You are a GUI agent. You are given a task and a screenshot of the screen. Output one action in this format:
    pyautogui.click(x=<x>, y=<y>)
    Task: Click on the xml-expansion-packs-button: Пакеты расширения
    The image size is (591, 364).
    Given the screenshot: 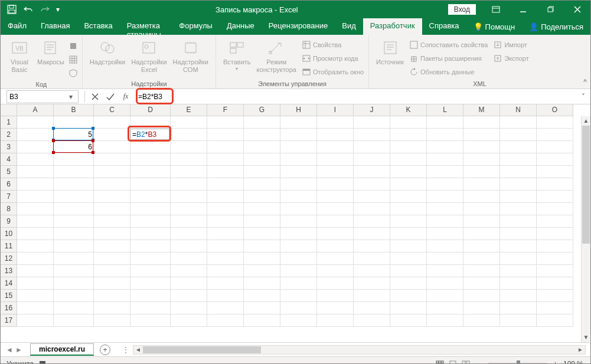 What is the action you would take?
    pyautogui.click(x=449, y=58)
    